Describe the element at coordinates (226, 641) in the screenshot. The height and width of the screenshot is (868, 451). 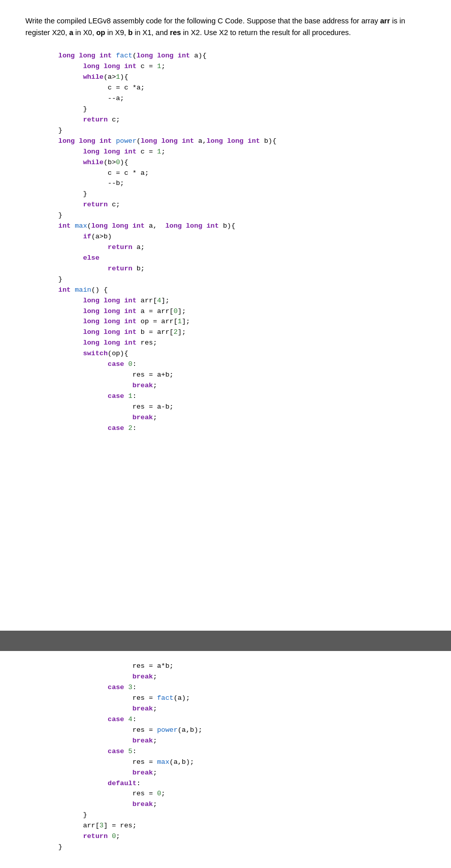
I see `page-divider` at that location.